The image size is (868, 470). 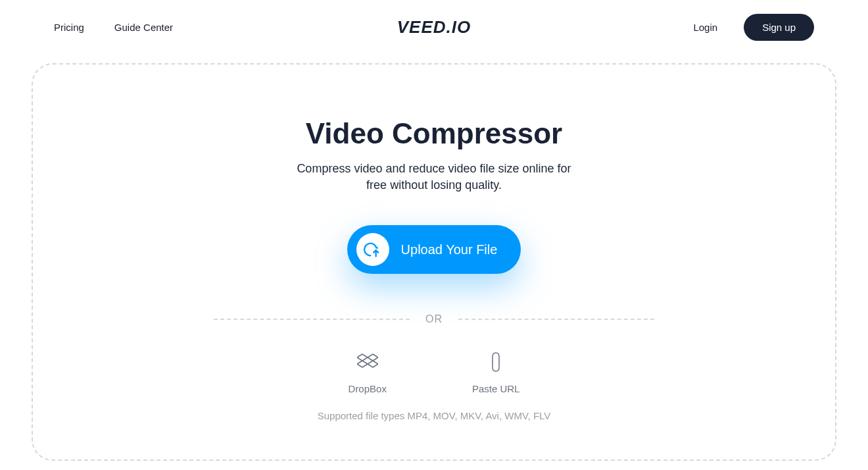 I want to click on cloud-upload-icon, so click(x=373, y=249).